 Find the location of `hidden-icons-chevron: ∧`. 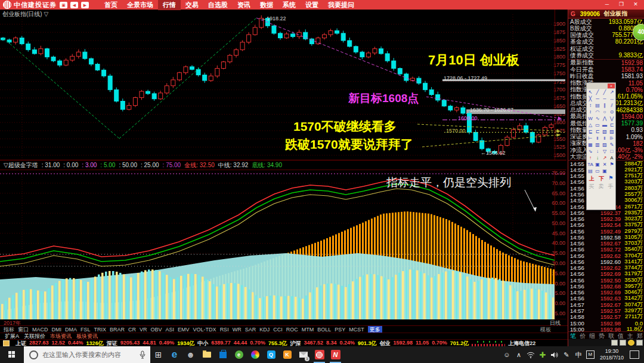

hidden-icons-chevron: ∧ is located at coordinates (519, 355).